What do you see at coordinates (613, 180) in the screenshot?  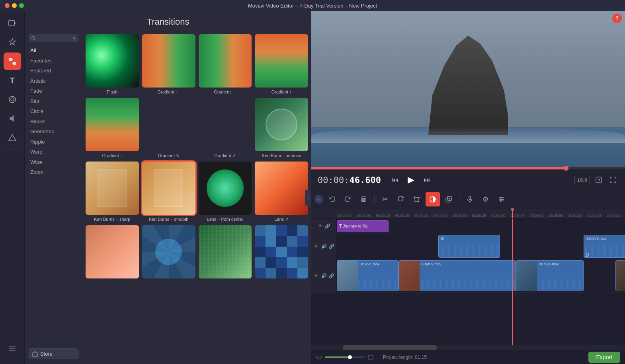 I see `fullscreen-button` at bounding box center [613, 180].